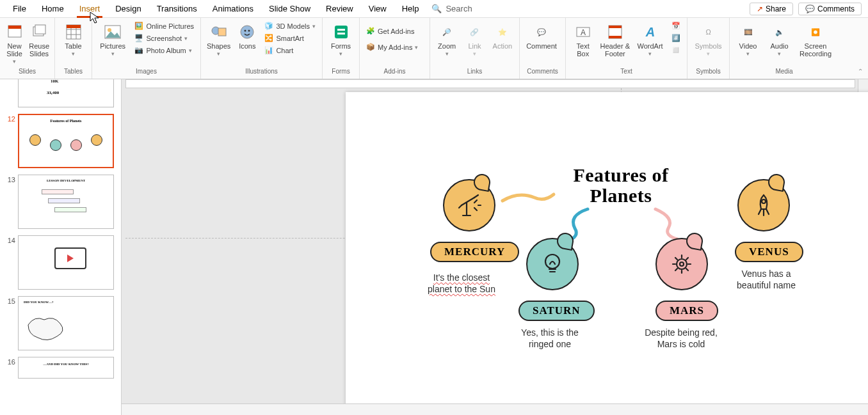  What do you see at coordinates (552, 264) in the screenshot?
I see `saturn-bubble` at bounding box center [552, 264].